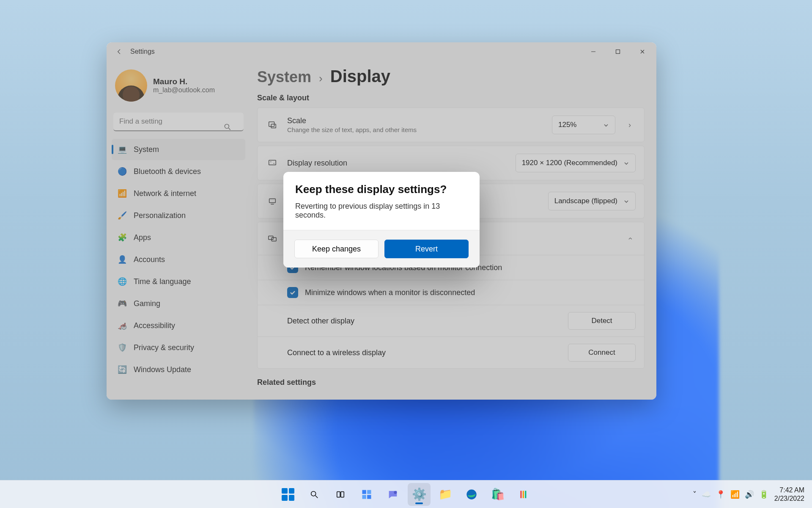  I want to click on widgets-button, so click(367, 494).